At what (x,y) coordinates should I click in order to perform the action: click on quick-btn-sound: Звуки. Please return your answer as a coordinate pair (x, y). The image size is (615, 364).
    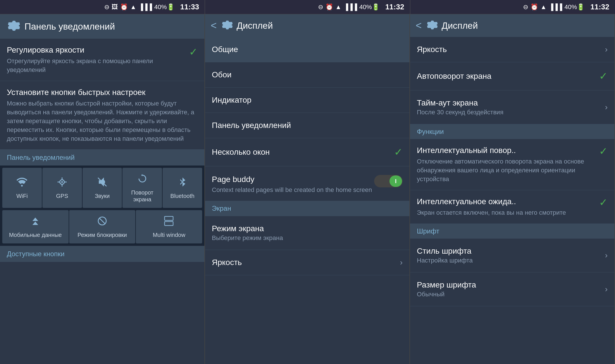
    Looking at the image, I should click on (102, 188).